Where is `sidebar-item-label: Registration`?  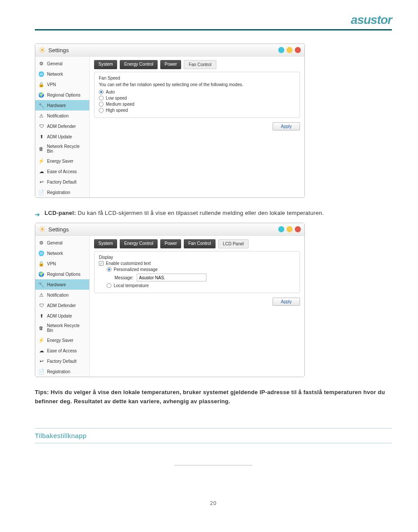 sidebar-item-label: Registration is located at coordinates (58, 192).